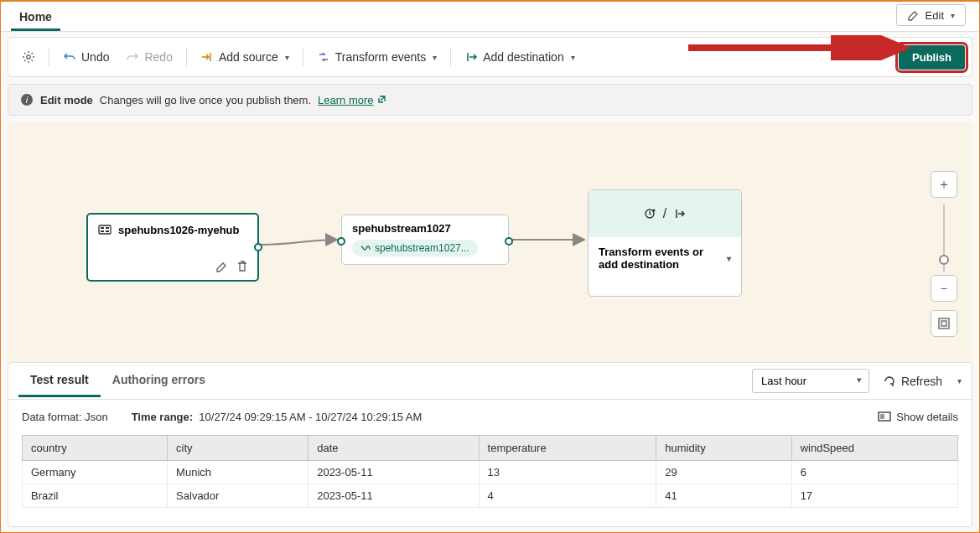 This screenshot has width=980, height=533. What do you see at coordinates (27, 100) in the screenshot?
I see `info-icon: i` at bounding box center [27, 100].